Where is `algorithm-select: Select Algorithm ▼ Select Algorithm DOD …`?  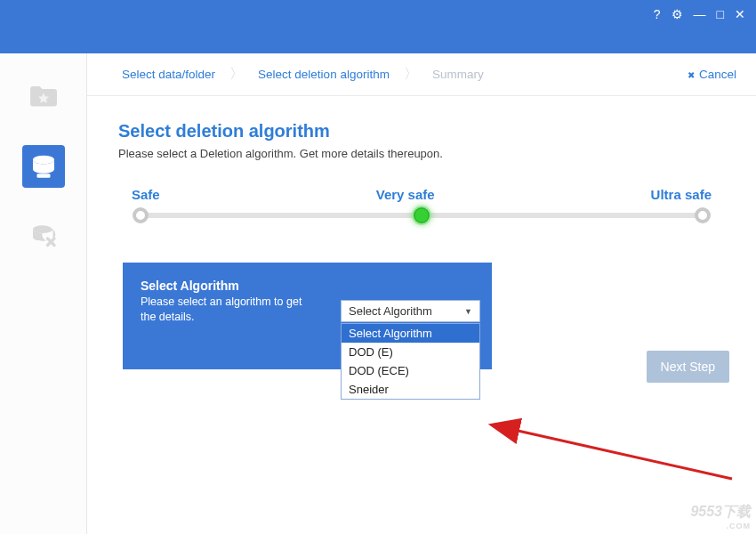
algorithm-select: Select Algorithm ▼ Select Algorithm DOD … is located at coordinates (411, 350).